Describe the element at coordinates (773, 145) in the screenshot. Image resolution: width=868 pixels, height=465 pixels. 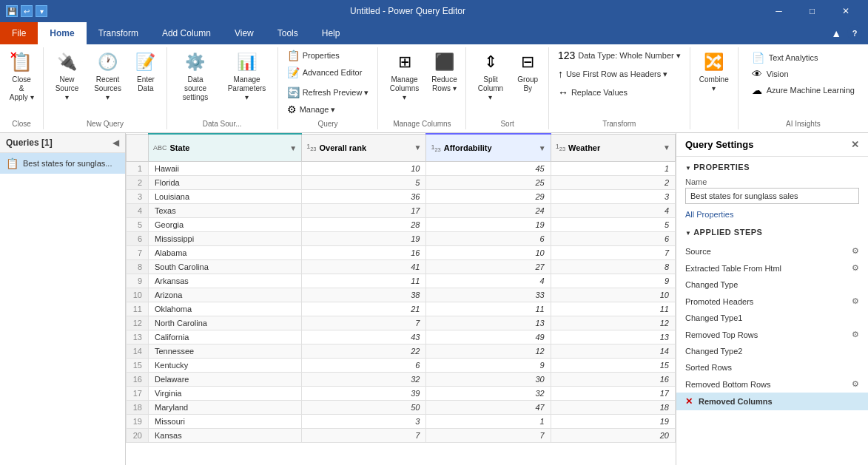
I see `settings-header: Query Settings ✕` at that location.